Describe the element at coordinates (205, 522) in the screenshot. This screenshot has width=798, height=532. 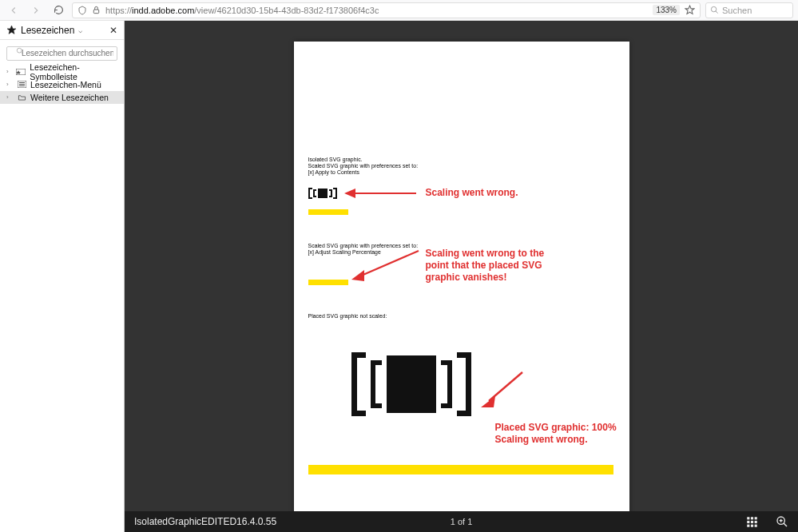
I see `document-filename: IsolatedGraphicEDITED16.4.0.55` at that location.